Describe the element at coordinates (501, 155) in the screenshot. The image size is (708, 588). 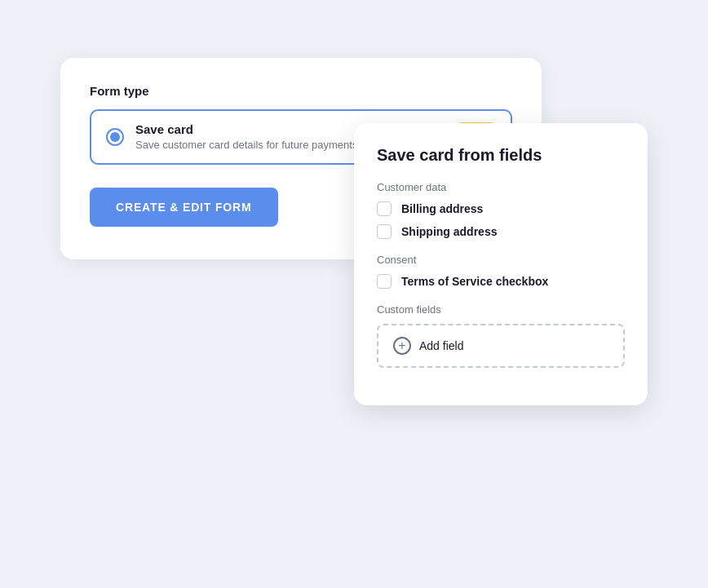
I see `panel-title: Save card from fields` at that location.